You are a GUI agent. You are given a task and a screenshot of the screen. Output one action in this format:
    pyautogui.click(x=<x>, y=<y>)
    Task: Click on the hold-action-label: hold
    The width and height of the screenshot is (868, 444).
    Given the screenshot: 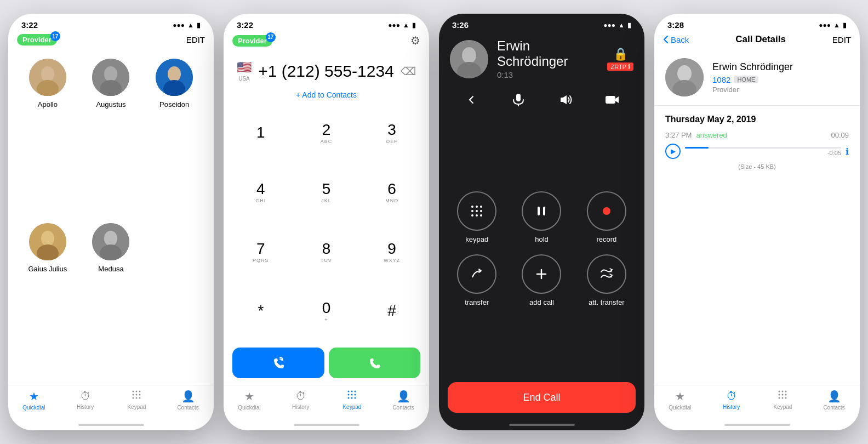 What is the action you would take?
    pyautogui.click(x=541, y=239)
    